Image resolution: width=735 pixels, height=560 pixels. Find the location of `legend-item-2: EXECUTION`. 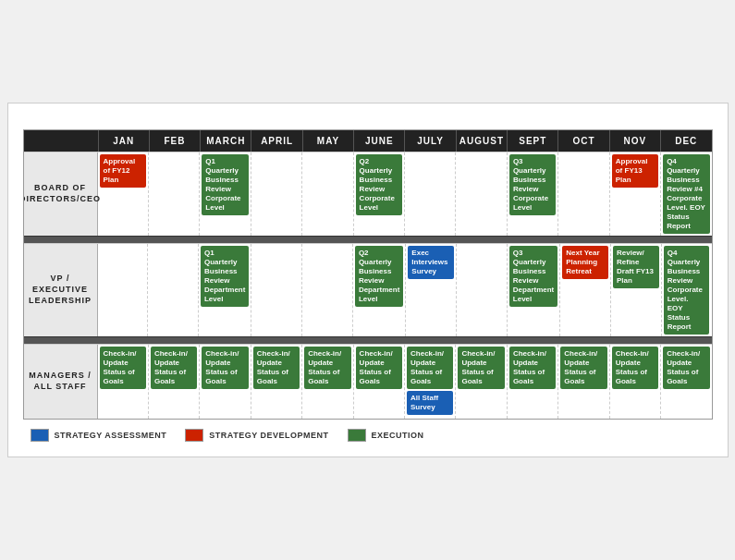

legend-item-2: EXECUTION is located at coordinates (386, 435).